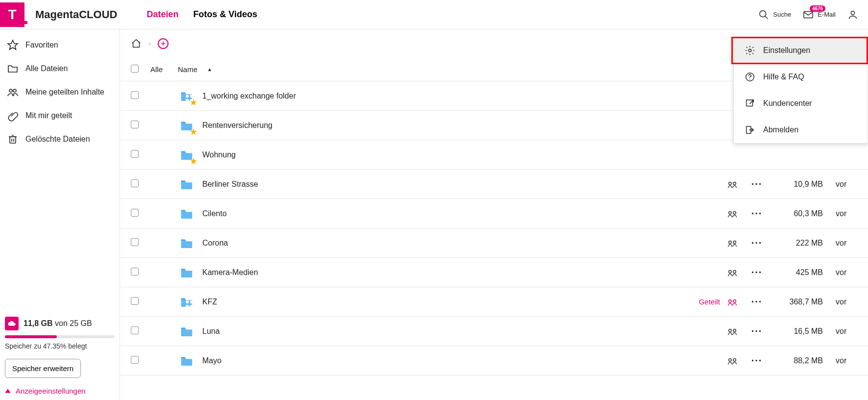  What do you see at coordinates (215, 214) in the screenshot?
I see `row-name: Cilento` at bounding box center [215, 214].